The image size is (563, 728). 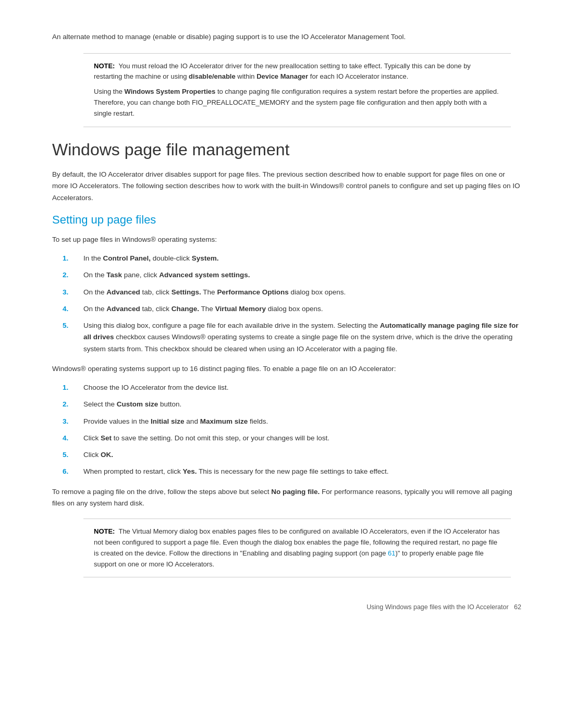 I want to click on step-1-3: On the Advanced tab, click Settings. The…, so click(x=292, y=292).